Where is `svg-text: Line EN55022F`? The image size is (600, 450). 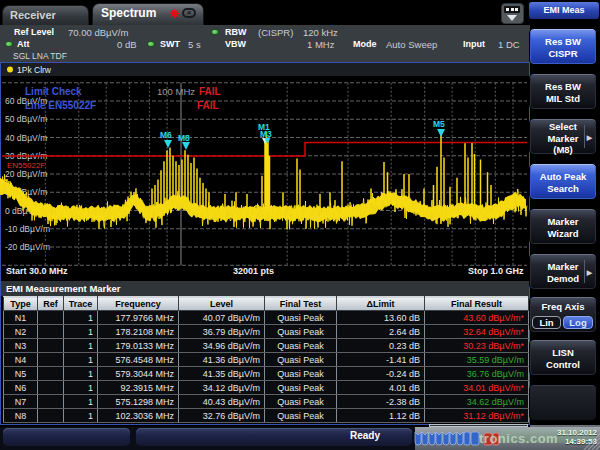 svg-text: Line EN55022F is located at coordinates (60, 106).